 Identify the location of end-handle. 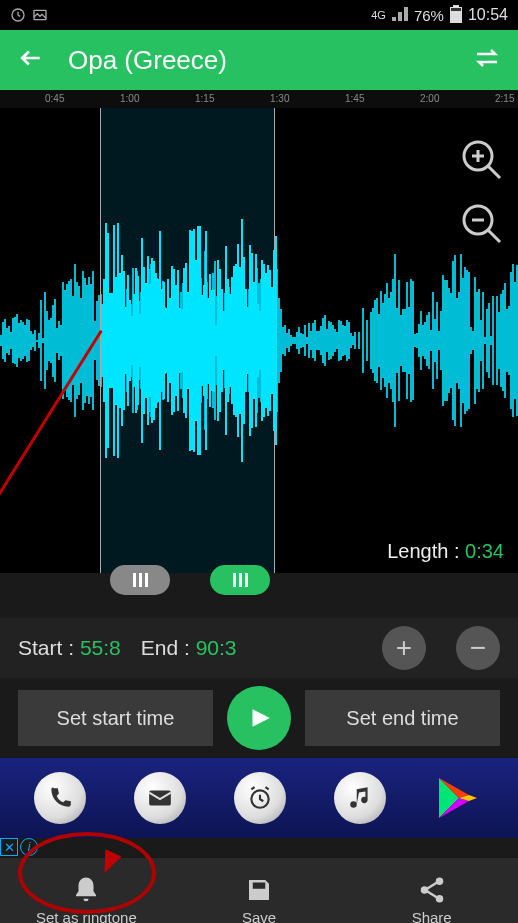
(240, 580).